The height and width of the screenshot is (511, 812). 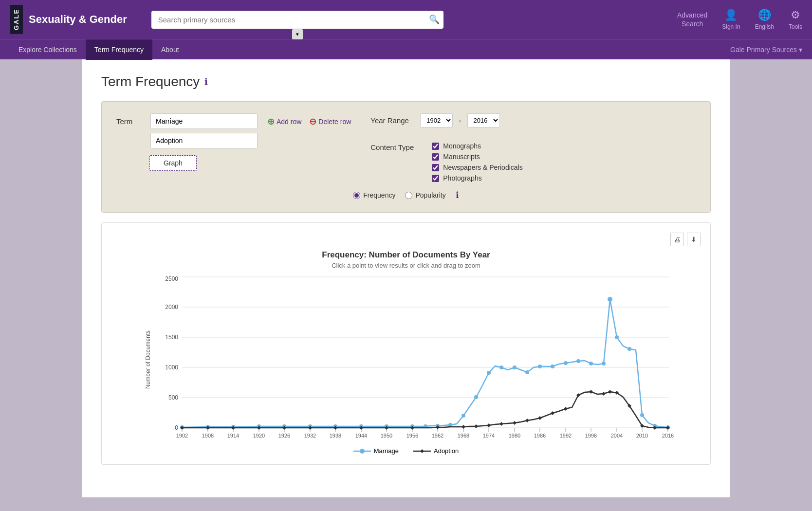 I want to click on tools-button: ⚙ Tools, so click(x=795, y=19).